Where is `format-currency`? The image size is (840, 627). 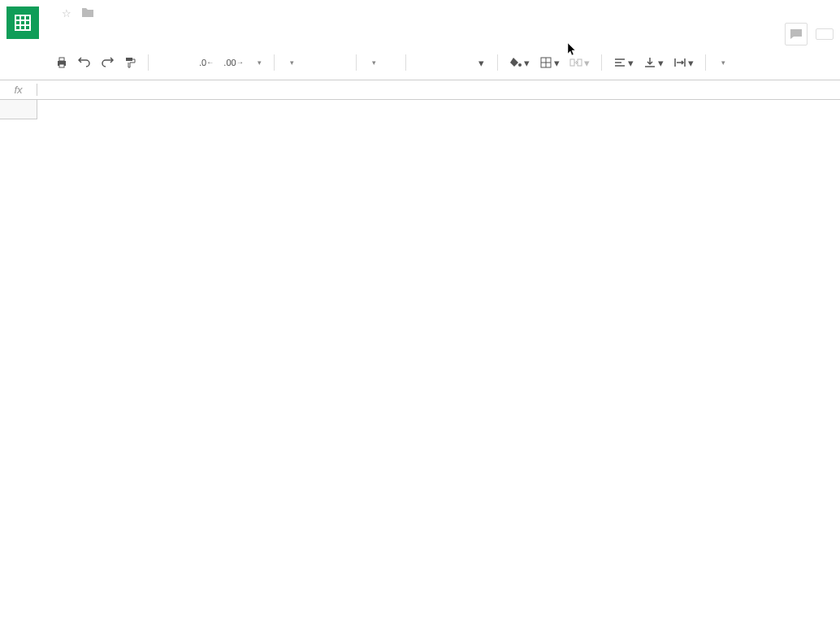 format-currency is located at coordinates (165, 63).